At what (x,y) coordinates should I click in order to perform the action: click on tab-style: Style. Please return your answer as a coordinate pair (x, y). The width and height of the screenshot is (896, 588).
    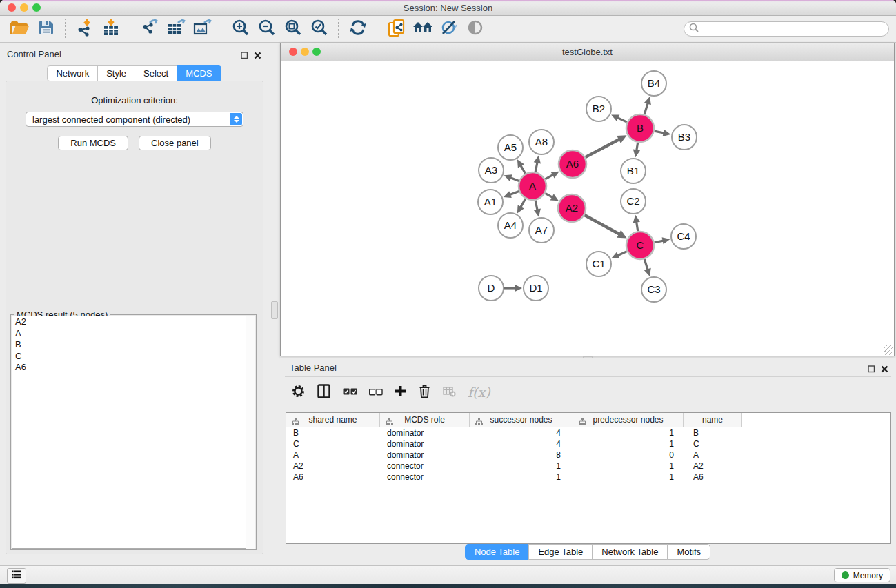
    Looking at the image, I should click on (116, 73).